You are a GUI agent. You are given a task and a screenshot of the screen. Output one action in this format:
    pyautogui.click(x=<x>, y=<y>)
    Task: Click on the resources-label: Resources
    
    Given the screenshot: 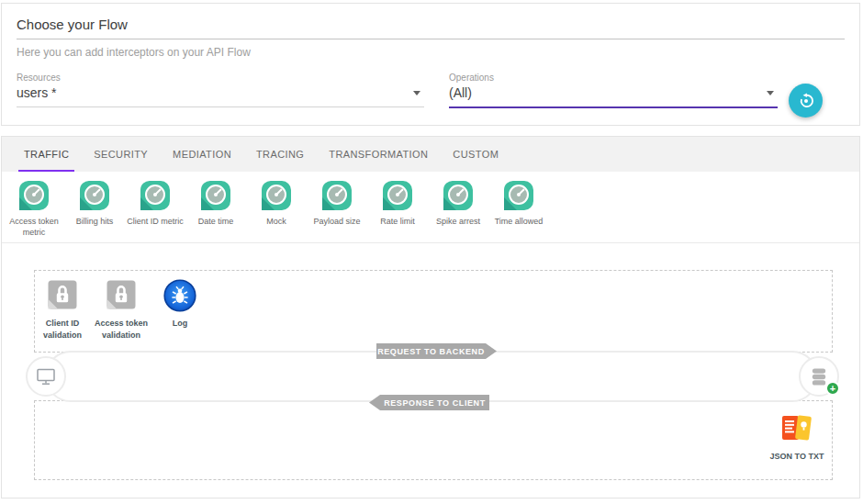 What is the action you would take?
    pyautogui.click(x=220, y=77)
    